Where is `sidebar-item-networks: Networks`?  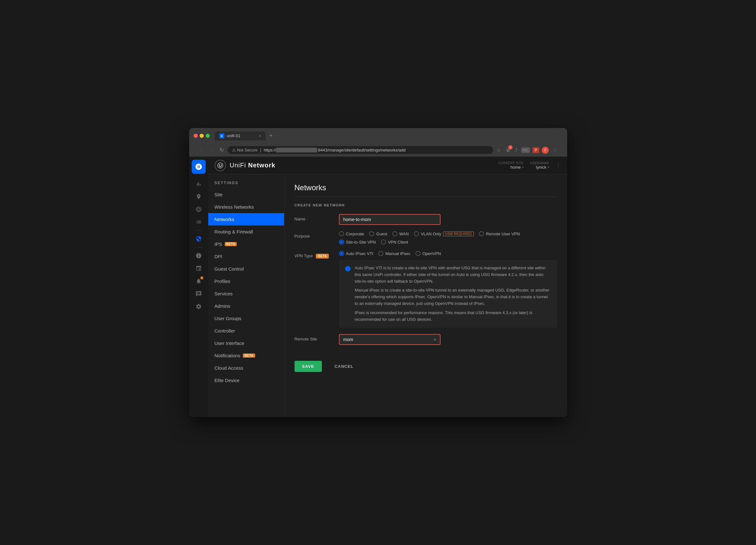
sidebar-item-networks: Networks is located at coordinates (246, 219).